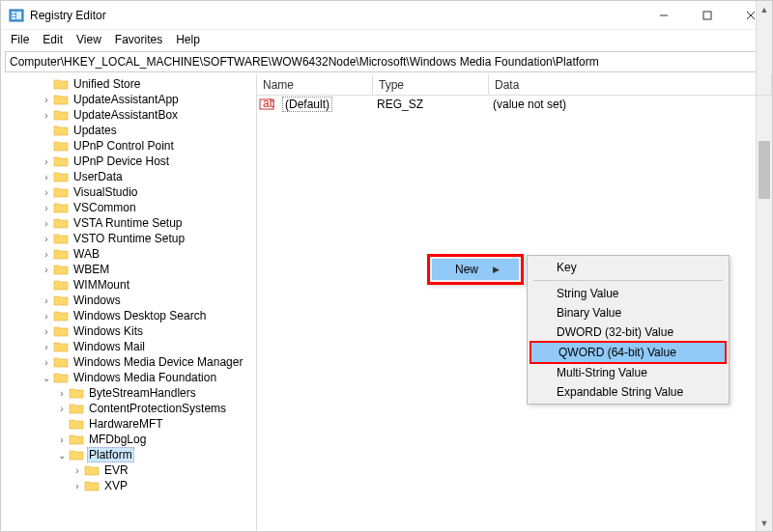 Image resolution: width=773 pixels, height=532 pixels. Describe the element at coordinates (514, 104) in the screenshot. I see `value-row: ab (Default) REG_SZ (value not set)` at that location.